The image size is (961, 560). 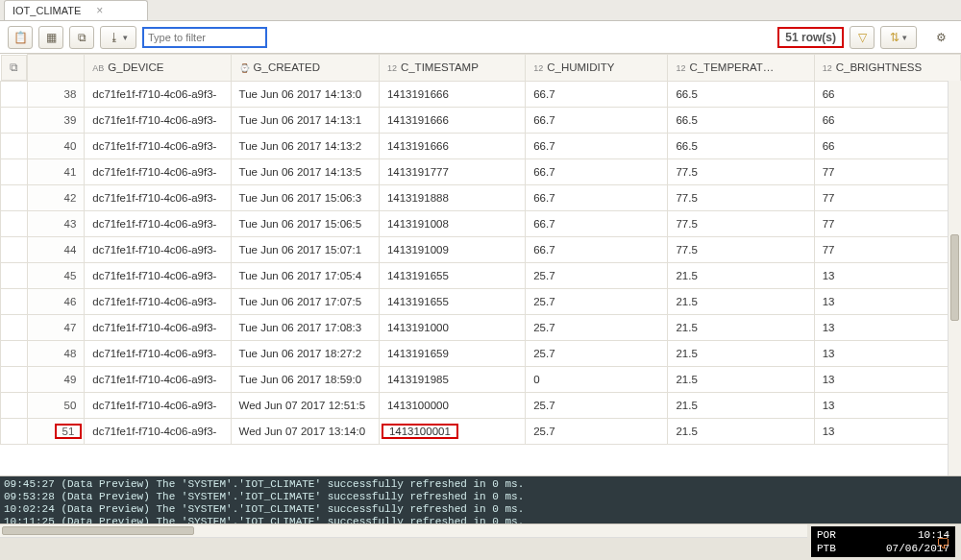 I want to click on row-number: 43, so click(x=56, y=223).